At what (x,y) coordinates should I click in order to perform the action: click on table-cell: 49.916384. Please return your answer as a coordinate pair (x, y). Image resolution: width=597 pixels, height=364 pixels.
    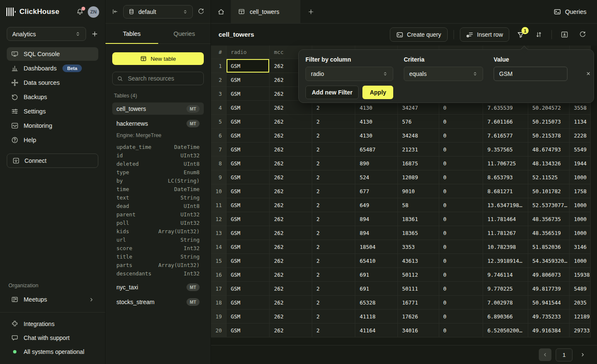
    Looking at the image, I should click on (549, 331).